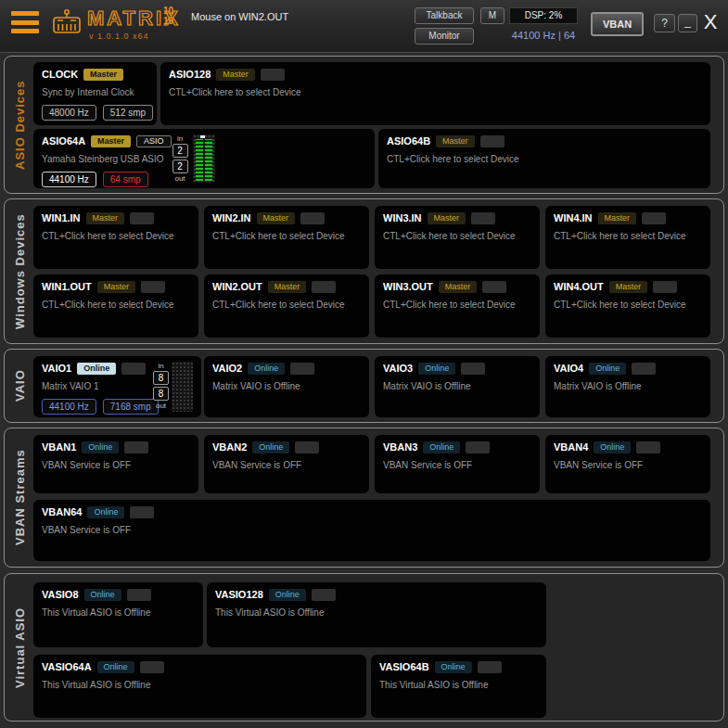 This screenshot has width=728, height=728. Describe the element at coordinates (398, 368) in the screenshot. I see `device-title: VAIO3` at that location.